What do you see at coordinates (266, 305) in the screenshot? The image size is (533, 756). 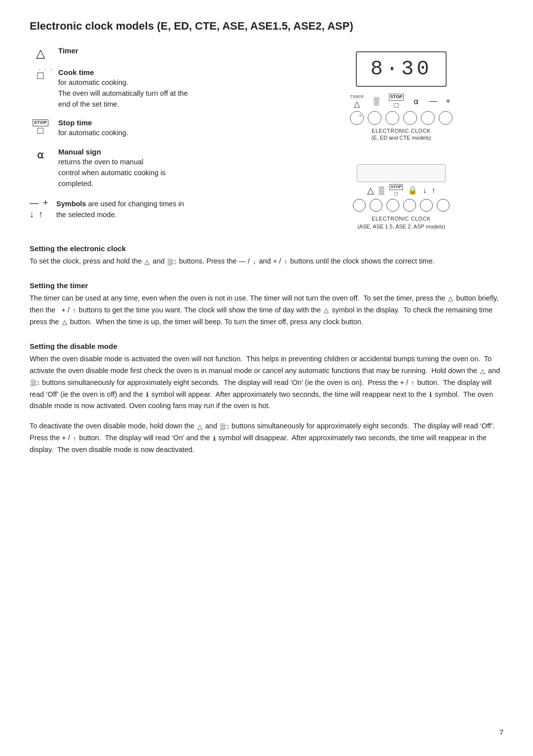 I see `section-timer: Setting the timer The timer can be used …` at bounding box center [266, 305].